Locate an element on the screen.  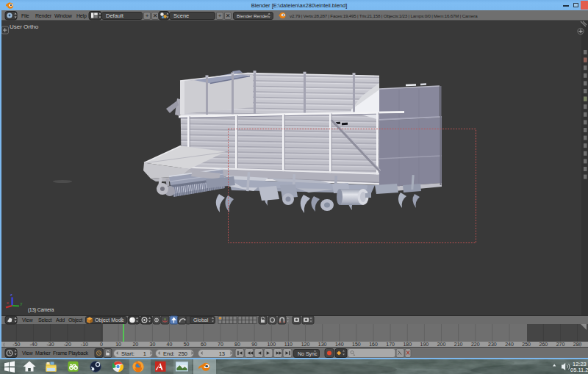
svg-text: 200 is located at coordinates (442, 344).